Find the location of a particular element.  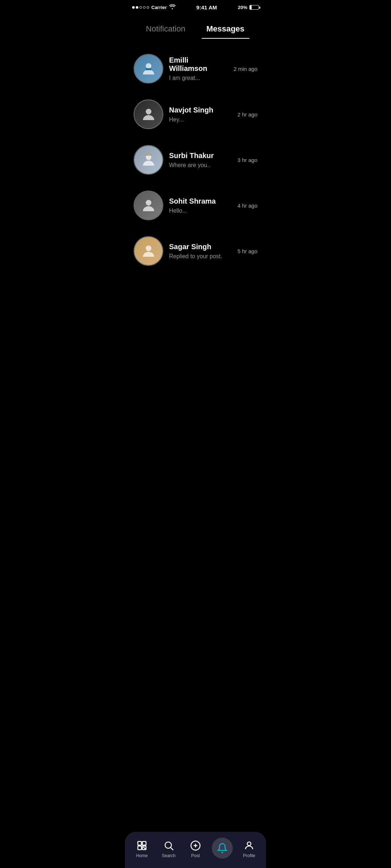

message-name: Sohit Shrama is located at coordinates (201, 201).